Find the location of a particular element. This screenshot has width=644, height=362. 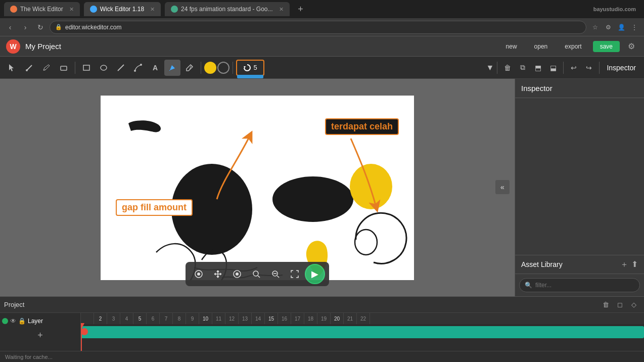

layers-icon is located at coordinates (199, 274).